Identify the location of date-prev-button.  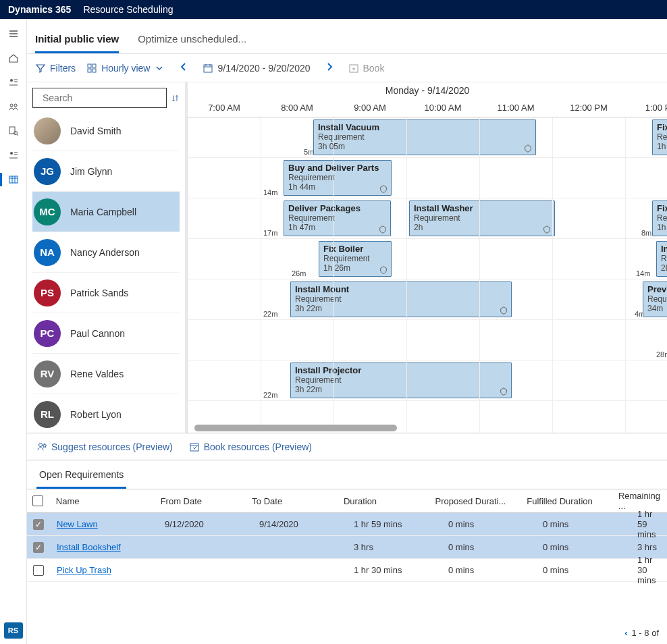
(184, 68).